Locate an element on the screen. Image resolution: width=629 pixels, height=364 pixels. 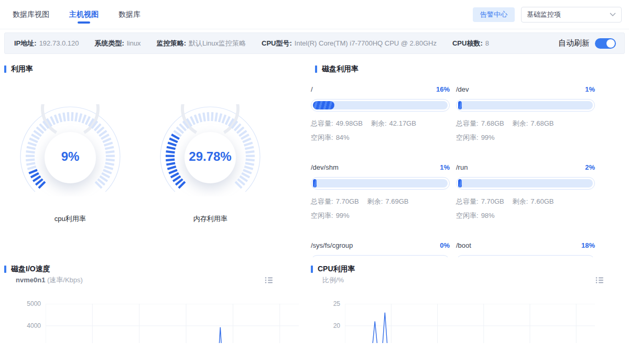
section-title-text: CPU利用率 is located at coordinates (337, 269).